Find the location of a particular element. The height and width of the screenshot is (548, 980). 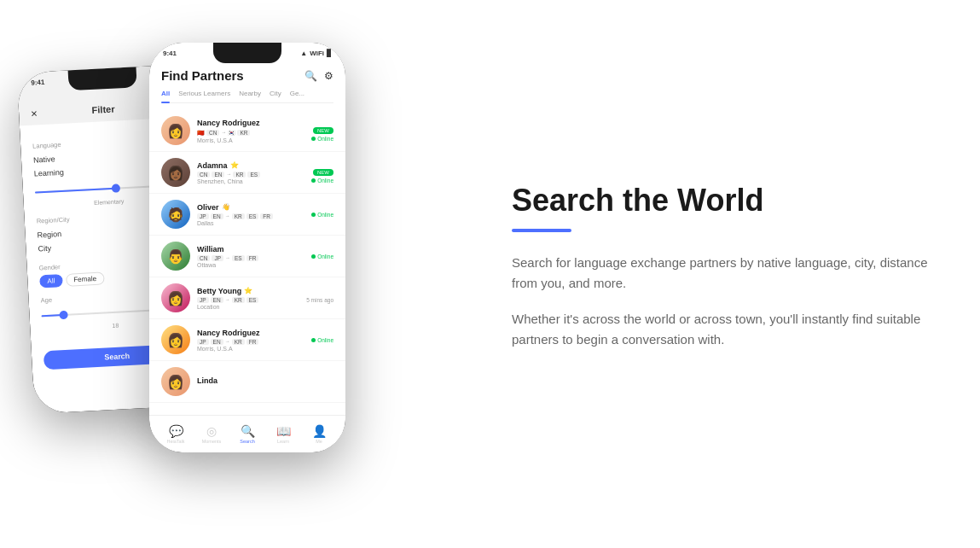

search-icon: 🔍 is located at coordinates (310, 76).